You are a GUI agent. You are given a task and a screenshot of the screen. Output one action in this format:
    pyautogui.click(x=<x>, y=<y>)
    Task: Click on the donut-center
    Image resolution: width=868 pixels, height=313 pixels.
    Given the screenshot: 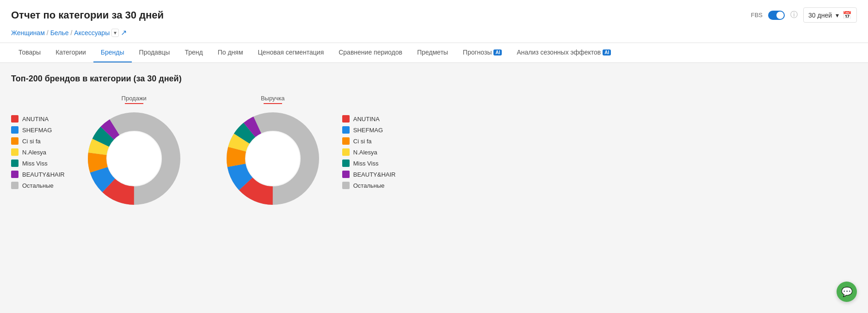 What is the action you would take?
    pyautogui.click(x=134, y=159)
    